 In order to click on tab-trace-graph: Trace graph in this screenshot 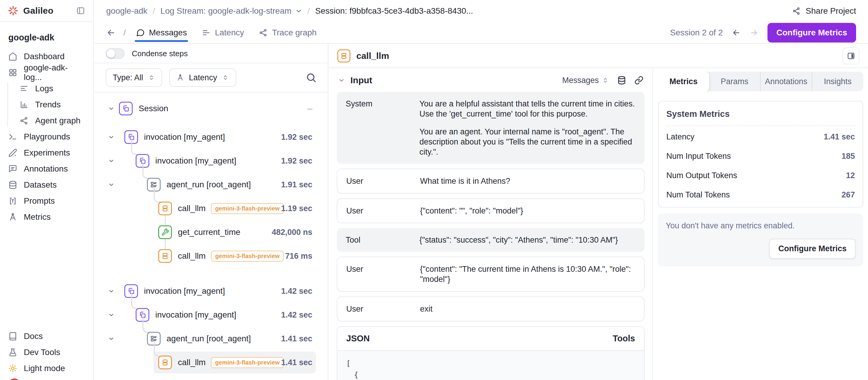, I will do `click(288, 32)`.